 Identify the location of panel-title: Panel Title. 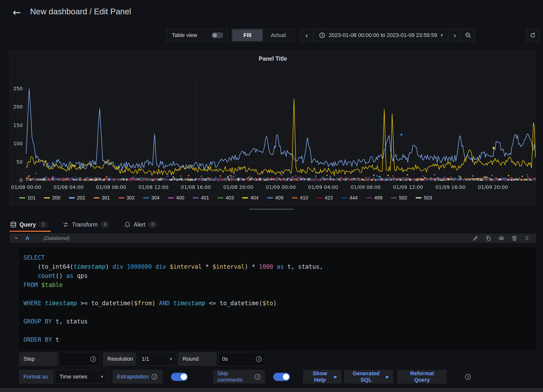
(273, 59).